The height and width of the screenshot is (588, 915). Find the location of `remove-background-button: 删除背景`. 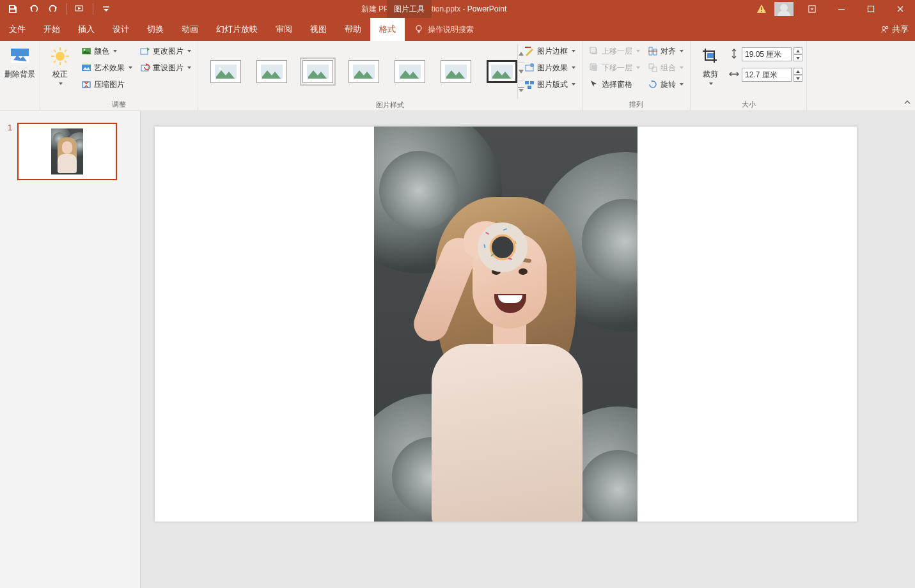

remove-background-button: 删除背景 is located at coordinates (20, 61).